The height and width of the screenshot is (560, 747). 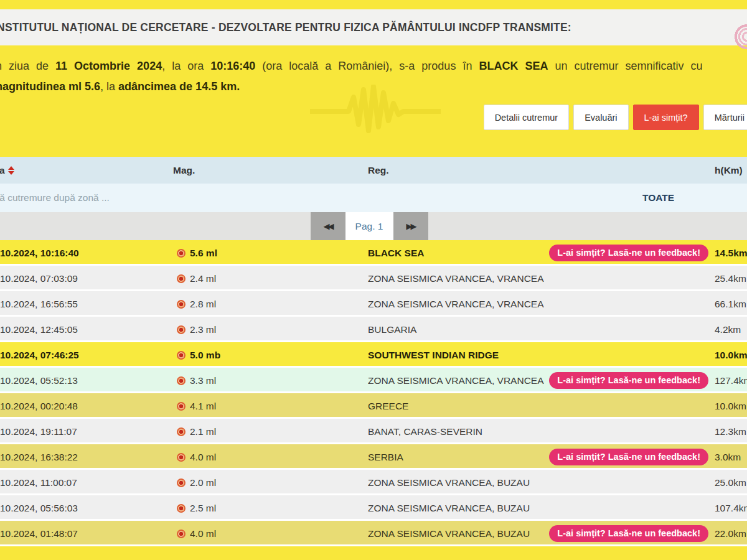 I want to click on quake-date: 10.2024, 01:48:07, so click(x=39, y=534).